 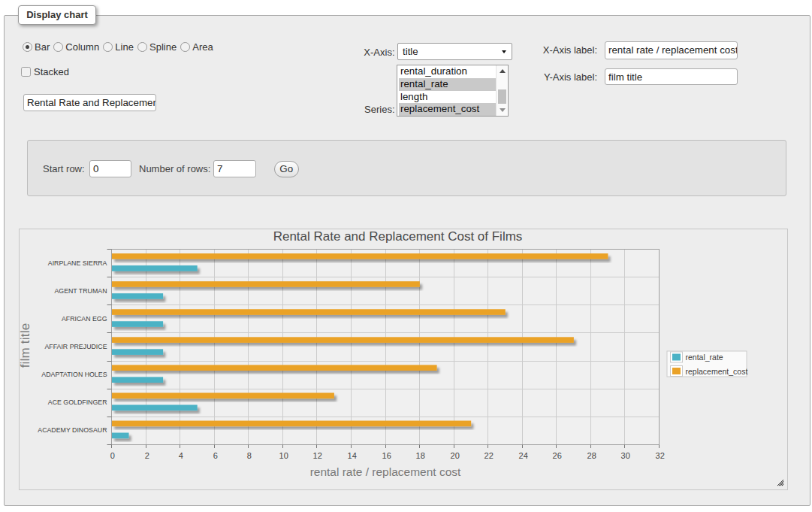 I want to click on svg-text: 4, so click(x=181, y=456).